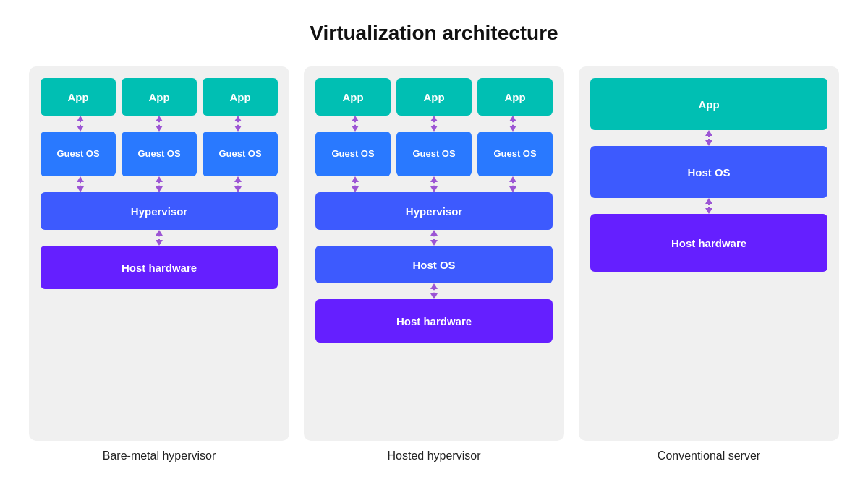 The width and height of the screenshot is (868, 477). I want to click on app-box-conv: App, so click(709, 104).